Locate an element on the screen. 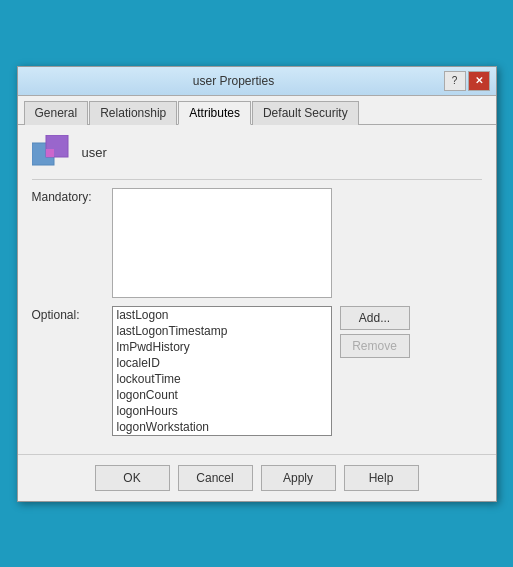 Image resolution: width=513 pixels, height=567 pixels. tab-bar: General Relationship Attributes Default … is located at coordinates (257, 110).